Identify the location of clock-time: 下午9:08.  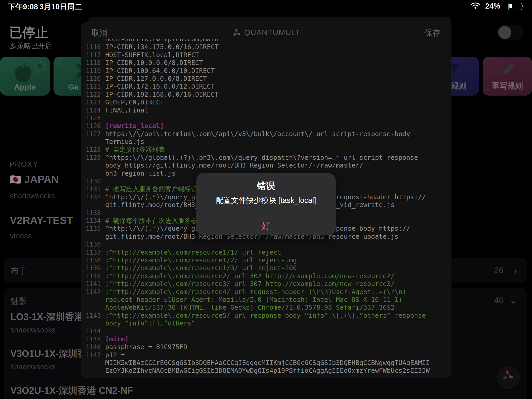
(23, 7).